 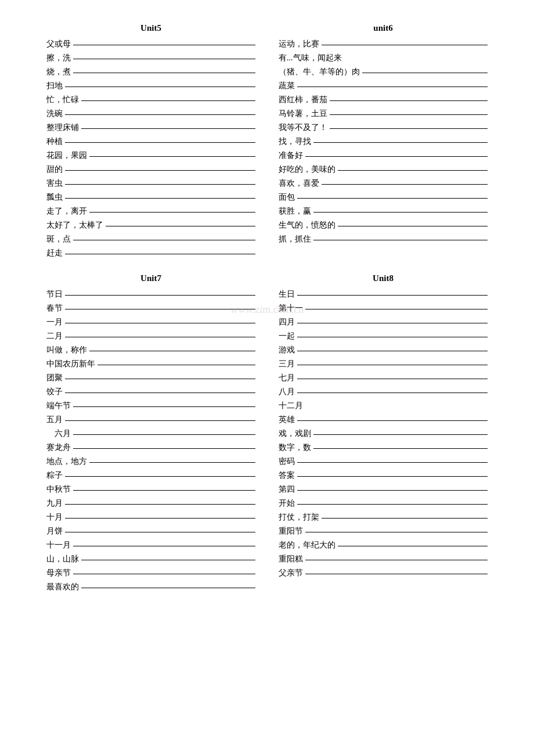 What do you see at coordinates (151, 197) in the screenshot?
I see `list-item: 瓢虫` at bounding box center [151, 197].